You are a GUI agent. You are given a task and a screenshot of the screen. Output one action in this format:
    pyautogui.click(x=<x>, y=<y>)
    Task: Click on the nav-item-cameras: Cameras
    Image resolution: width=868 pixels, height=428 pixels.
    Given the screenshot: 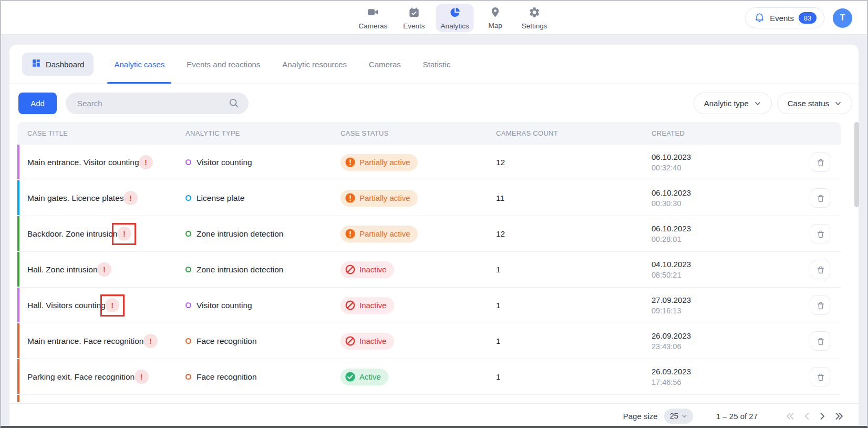 What is the action you would take?
    pyautogui.click(x=373, y=18)
    